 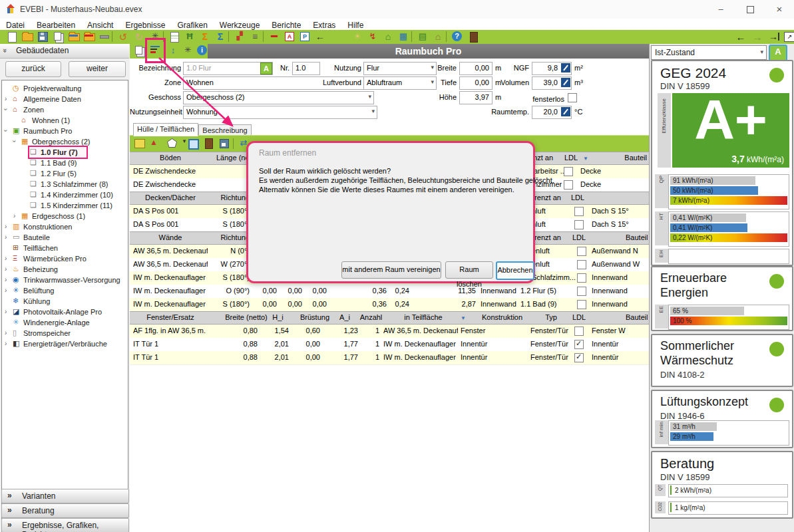 What do you see at coordinates (65, 525) in the screenshot?
I see `sidebar-panel-ergebnisse-grafiken-berichte: »Ergebnisse, Grafiken, Berichte` at bounding box center [65, 525].